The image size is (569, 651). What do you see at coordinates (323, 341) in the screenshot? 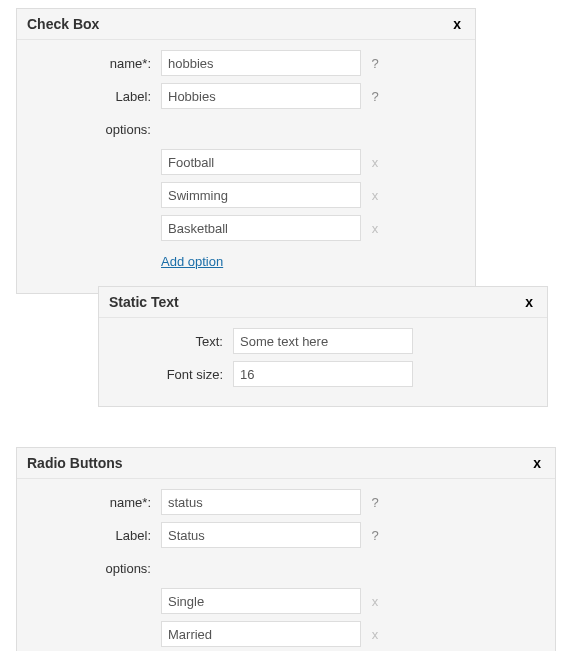
I see `text-input` at bounding box center [323, 341].